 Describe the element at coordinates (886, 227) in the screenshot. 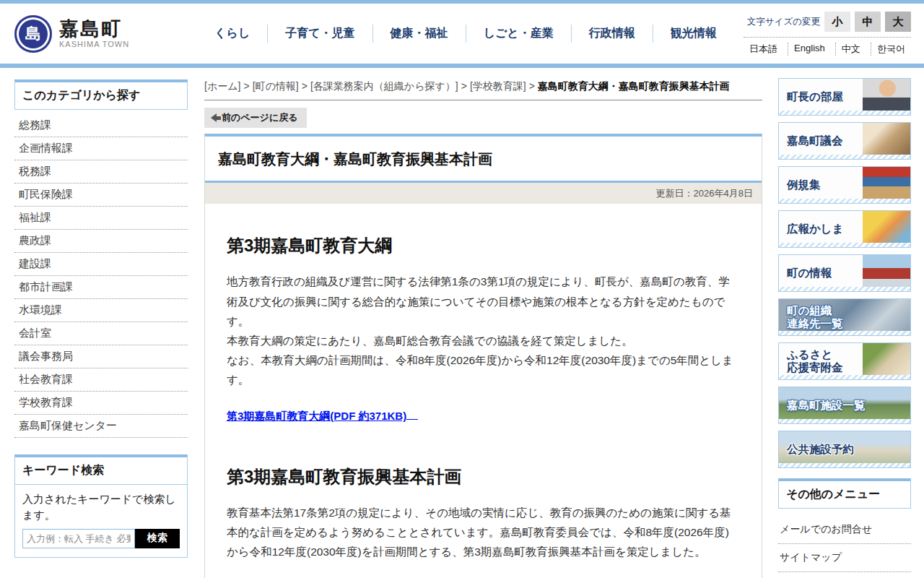

I see `newsletter-photo` at that location.